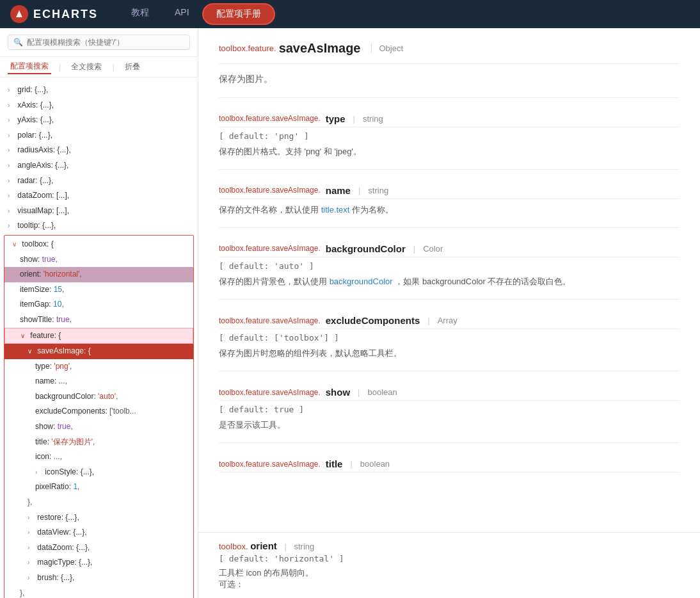 The height and width of the screenshot is (598, 700). I want to click on prop-type: toolbox.feature.saveAsImage. type | stri…, so click(449, 133).